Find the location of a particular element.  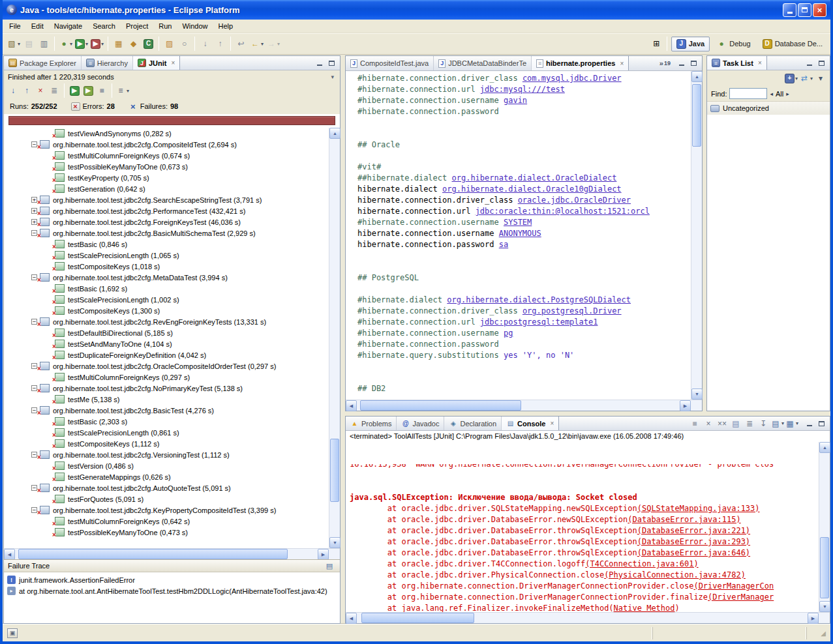

perspective-java: JJava is located at coordinates (690, 44).